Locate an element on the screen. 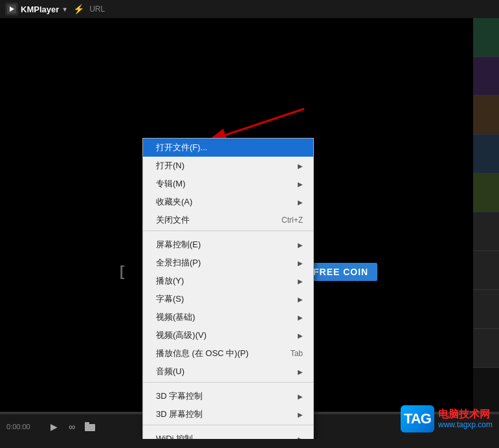 The image size is (499, 448). url-label: URL is located at coordinates (97, 9).